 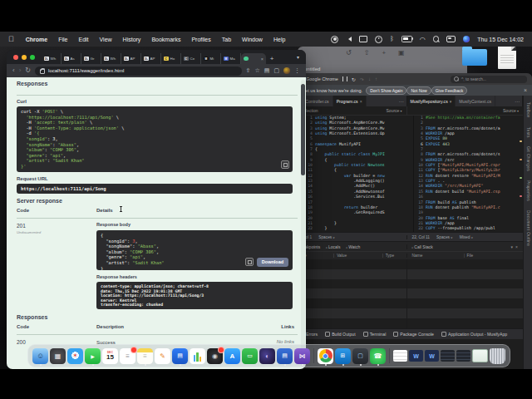 I want to click on notes-dock-icon: ≡, so click(x=145, y=356).